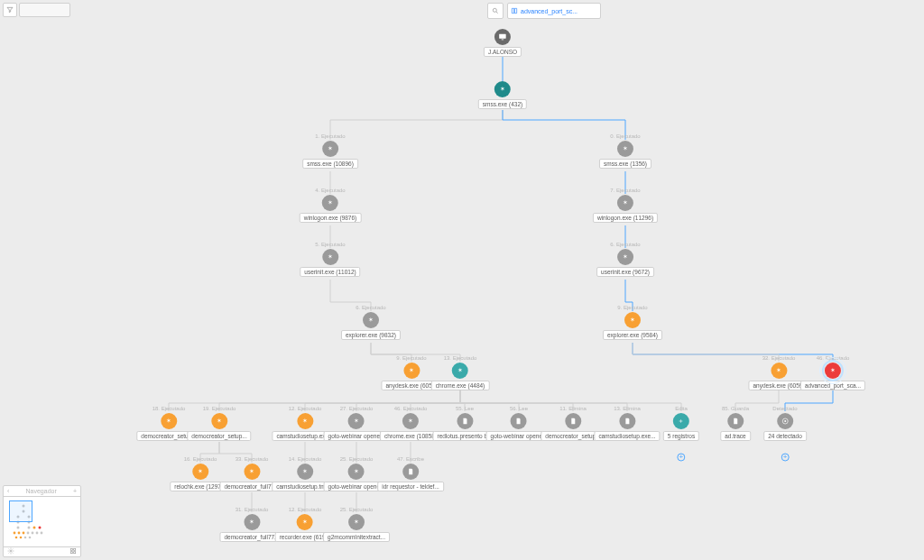 Image resolution: width=924 pixels, height=560 pixels. Describe the element at coordinates (8, 491) in the screenshot. I see `minimap-collapse: ‹` at that location.